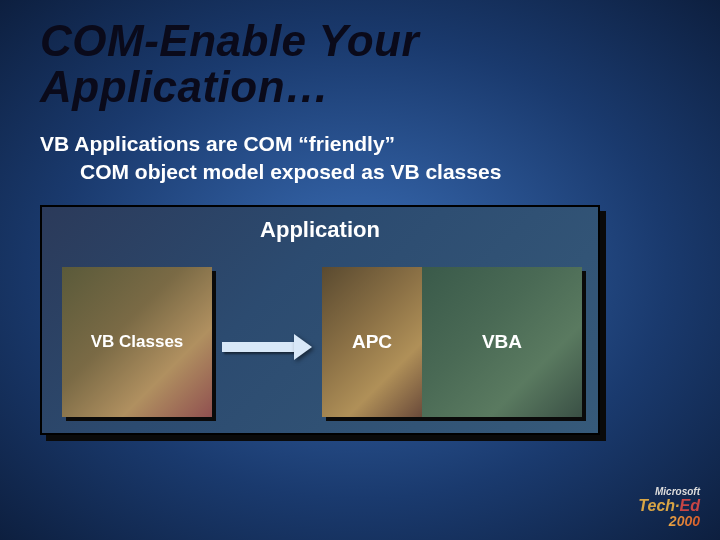  Describe the element at coordinates (372, 342) in the screenshot. I see `apc-box: APC` at that location.